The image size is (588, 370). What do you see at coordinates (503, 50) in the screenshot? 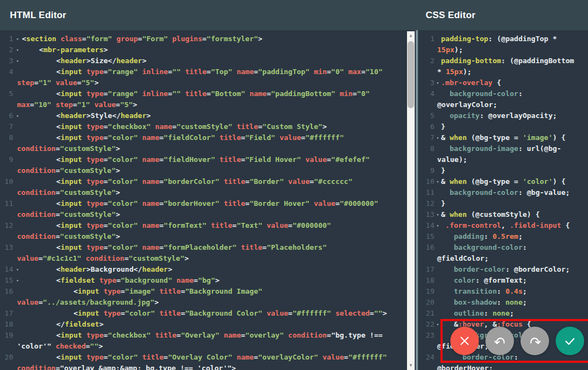
I see `code-row: 15px);` at bounding box center [503, 50].